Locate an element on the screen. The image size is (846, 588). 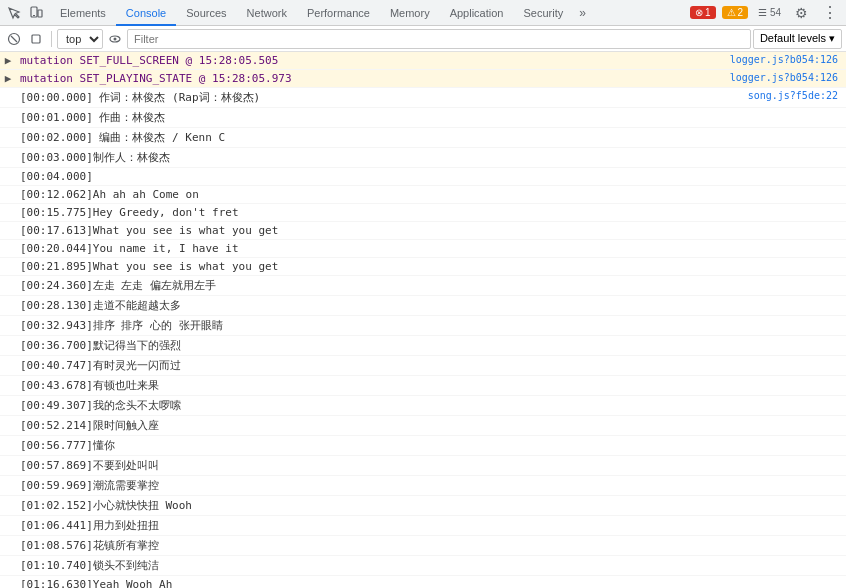
row-content: [00:49.307]我的念头不太啰嗦 is located at coordinates (431, 406).